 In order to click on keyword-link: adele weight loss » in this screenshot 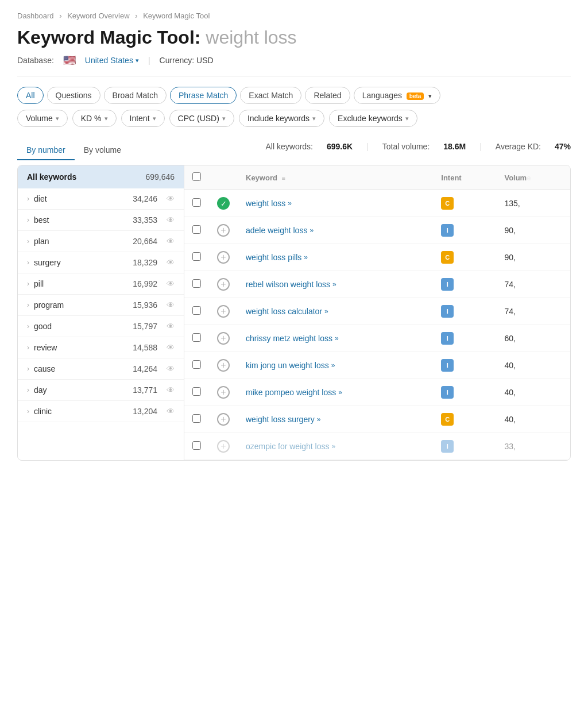, I will do `click(335, 230)`.